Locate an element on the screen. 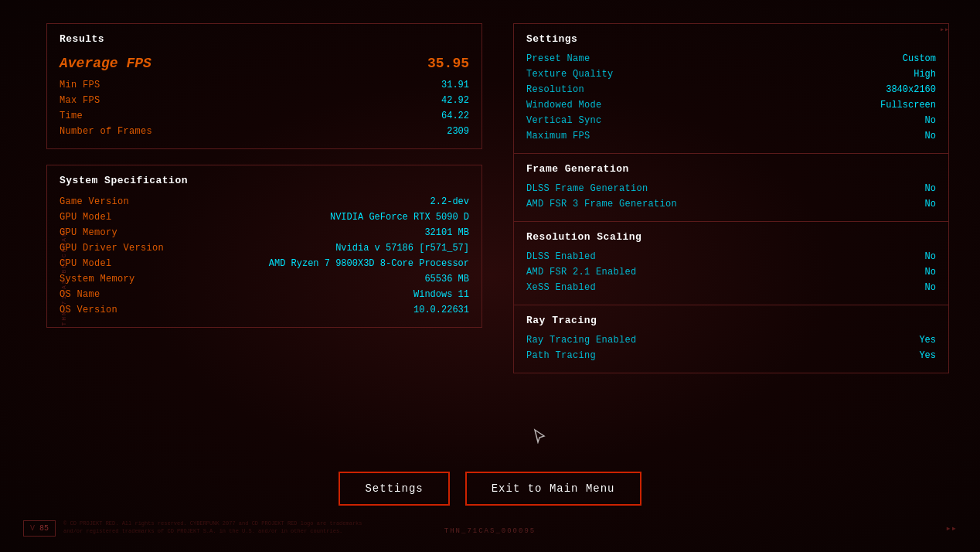  path-tracing-value: Yes is located at coordinates (927, 356).